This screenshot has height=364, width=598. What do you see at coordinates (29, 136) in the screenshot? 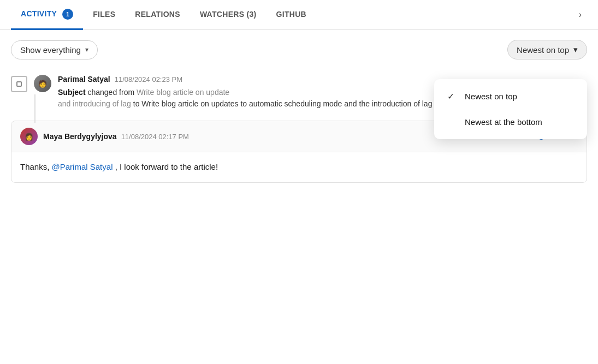
I see `avatar-maya: 👩` at bounding box center [29, 136].